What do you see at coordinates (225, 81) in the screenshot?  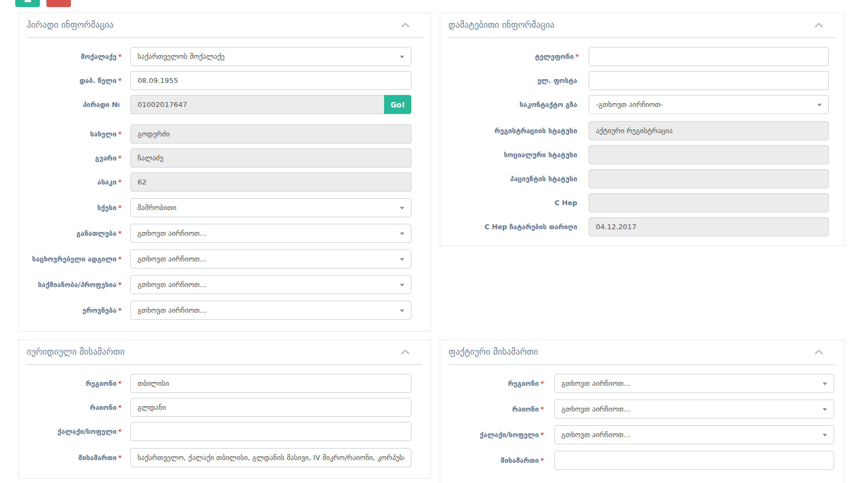 I see `field-birth-date: დაბ. წელი*` at bounding box center [225, 81].